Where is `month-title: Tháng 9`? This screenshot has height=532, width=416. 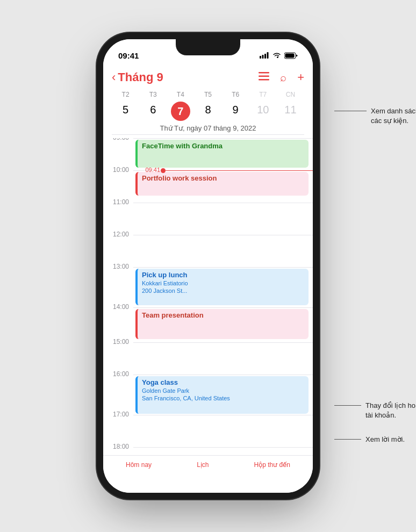 month-title: Tháng 9 is located at coordinates (140, 77).